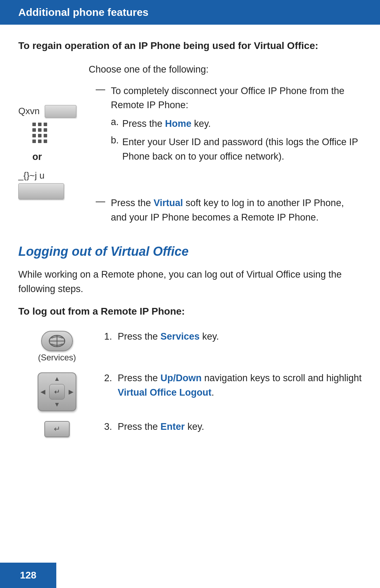 Image resolution: width=380 pixels, height=588 pixels. I want to click on nav-center-btn: ↵, so click(57, 392).